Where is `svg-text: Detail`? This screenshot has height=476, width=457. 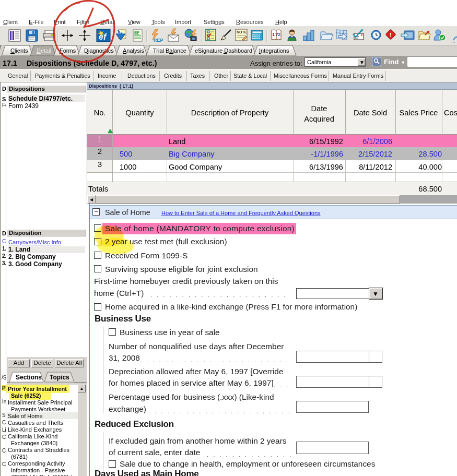 svg-text: Detail is located at coordinates (44, 51).